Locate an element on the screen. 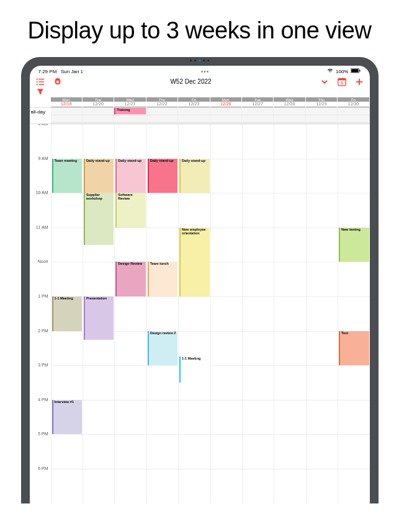 This screenshot has height=532, width=399. hour-label: 10 AM is located at coordinates (40, 208).